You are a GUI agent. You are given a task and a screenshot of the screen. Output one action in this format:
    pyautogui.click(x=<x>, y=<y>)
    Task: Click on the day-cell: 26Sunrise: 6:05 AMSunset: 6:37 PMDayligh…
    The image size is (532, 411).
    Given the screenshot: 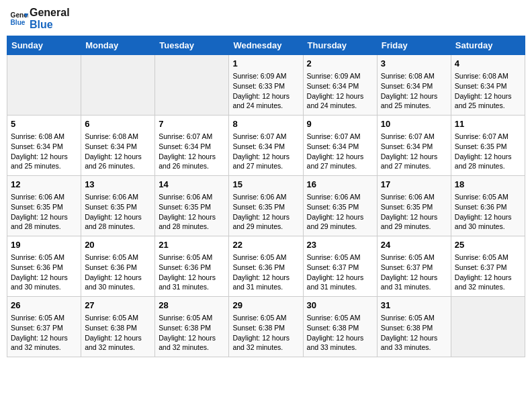 What is the action you would take?
    pyautogui.click(x=44, y=327)
    